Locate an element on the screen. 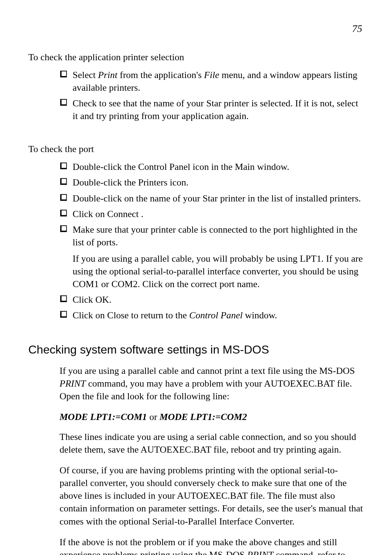  mode-command-line: MODE LPT1:=COM1 or MODE LPT1:=COM2 is located at coordinates (212, 417).